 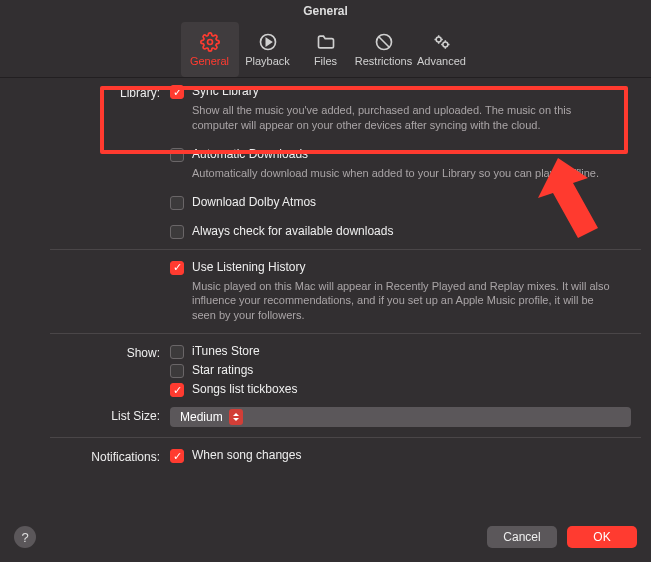 I want to click on cancel-button: Cancel, so click(x=522, y=537).